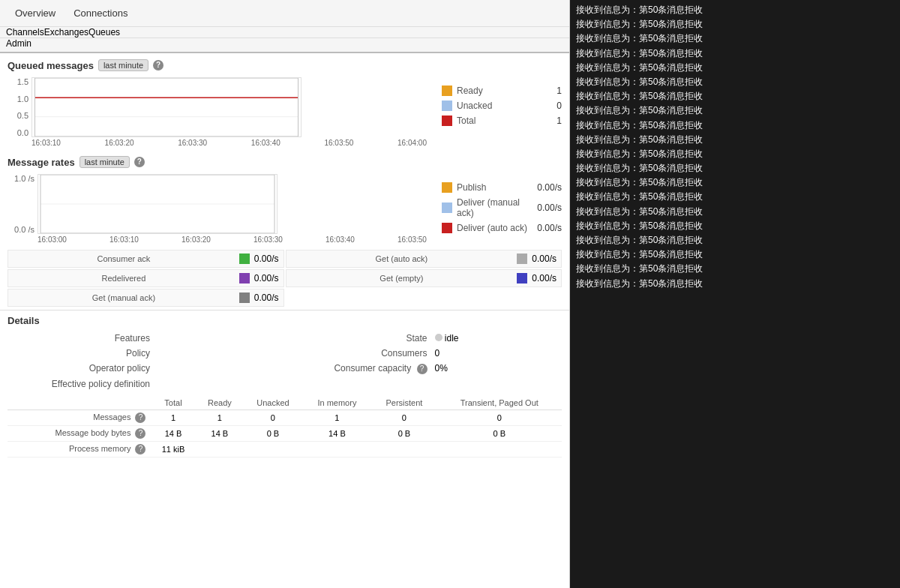 The width and height of the screenshot is (900, 588). I want to click on col-empty, so click(79, 404).